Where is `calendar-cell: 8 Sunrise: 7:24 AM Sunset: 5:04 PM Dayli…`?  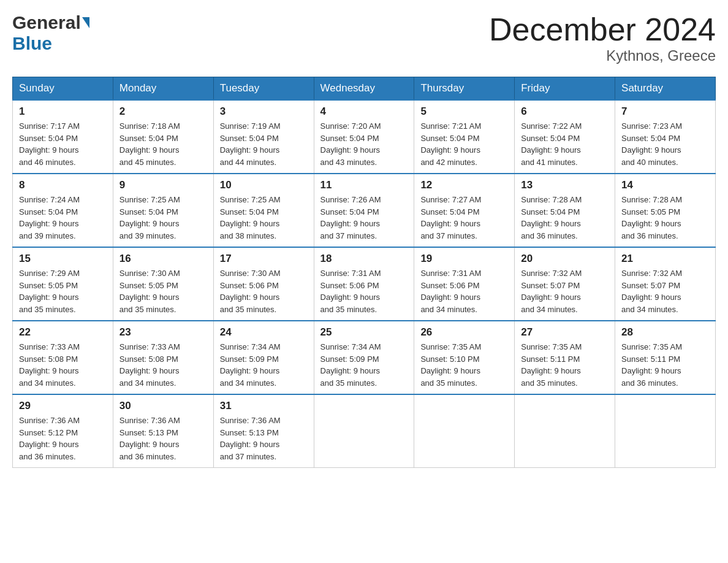 calendar-cell: 8 Sunrise: 7:24 AM Sunset: 5:04 PM Dayli… is located at coordinates (63, 210).